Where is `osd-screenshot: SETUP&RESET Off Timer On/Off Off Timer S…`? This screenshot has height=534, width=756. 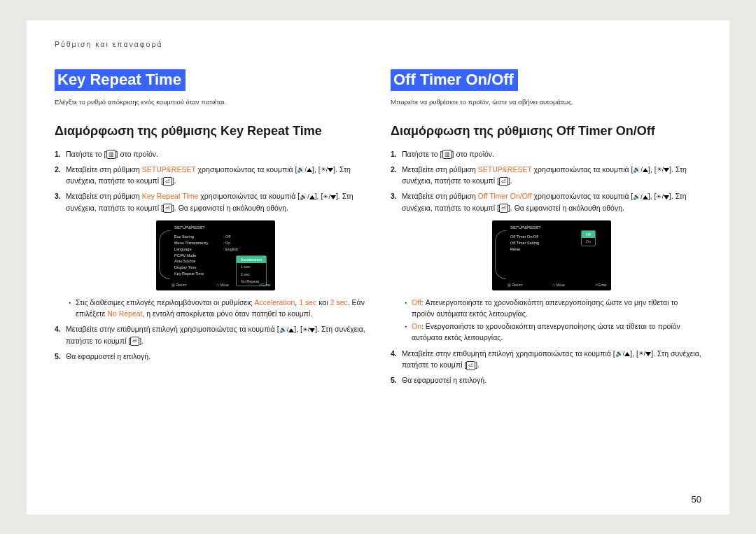
osd-screenshot: SETUP&RESET Off Timer On/Off Off Timer S… is located at coordinates (552, 255).